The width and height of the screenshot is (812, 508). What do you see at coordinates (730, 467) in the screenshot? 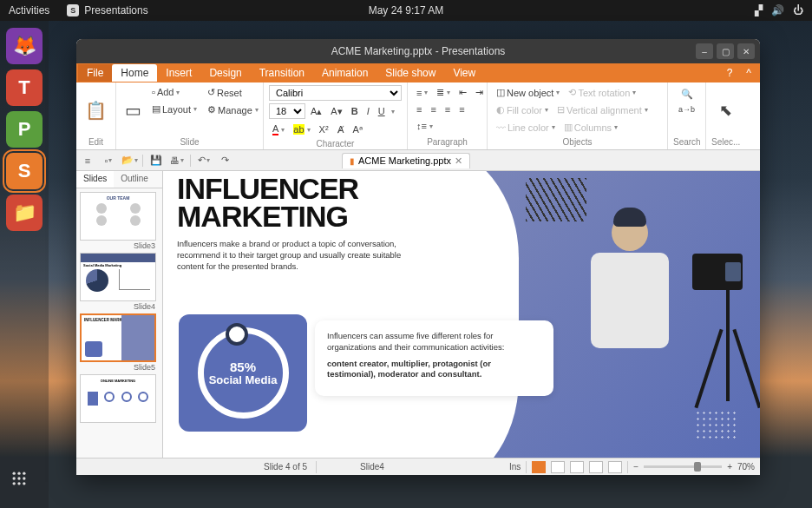
I see `zoom-in-icon: +` at bounding box center [730, 467].